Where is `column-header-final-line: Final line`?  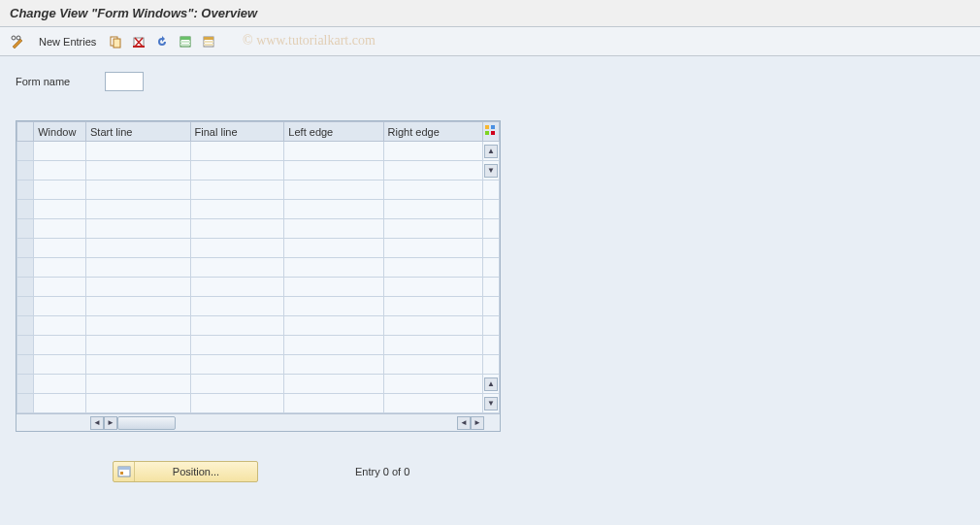 column-header-final-line: Final line is located at coordinates (237, 132).